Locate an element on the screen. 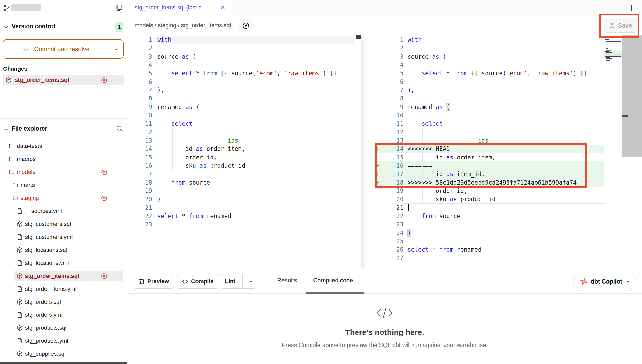  code-line: 24) is located at coordinates (483, 233).